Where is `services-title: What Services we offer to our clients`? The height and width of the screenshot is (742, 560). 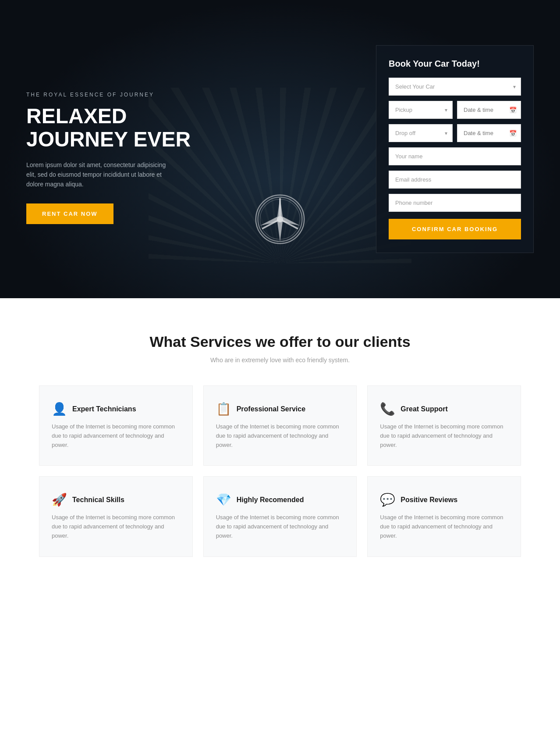 services-title: What Services we offer to our clients is located at coordinates (280, 342).